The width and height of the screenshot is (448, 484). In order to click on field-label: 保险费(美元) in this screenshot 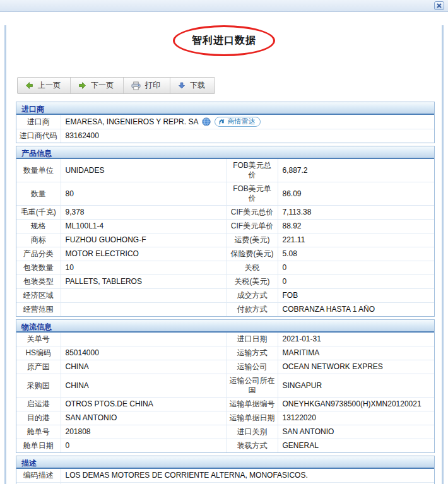, I will do `click(252, 254)`.